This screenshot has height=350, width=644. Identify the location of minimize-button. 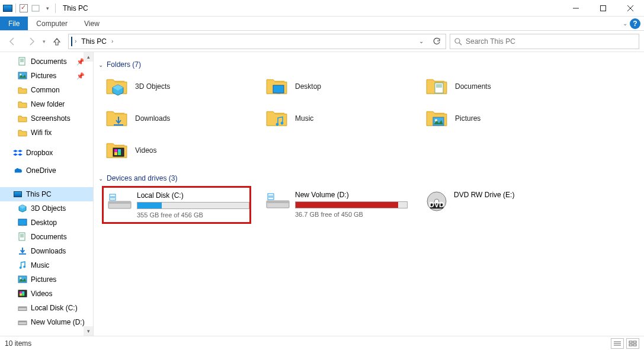
(576, 8).